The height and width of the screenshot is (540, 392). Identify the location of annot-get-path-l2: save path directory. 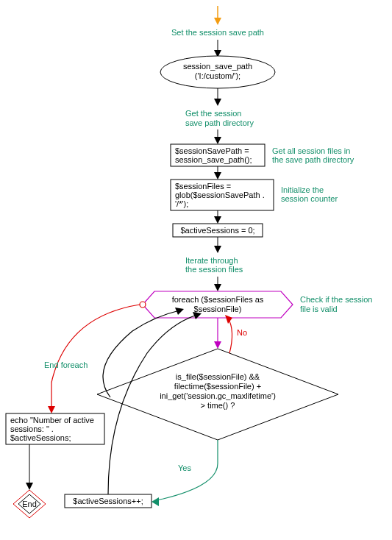
(219, 123).